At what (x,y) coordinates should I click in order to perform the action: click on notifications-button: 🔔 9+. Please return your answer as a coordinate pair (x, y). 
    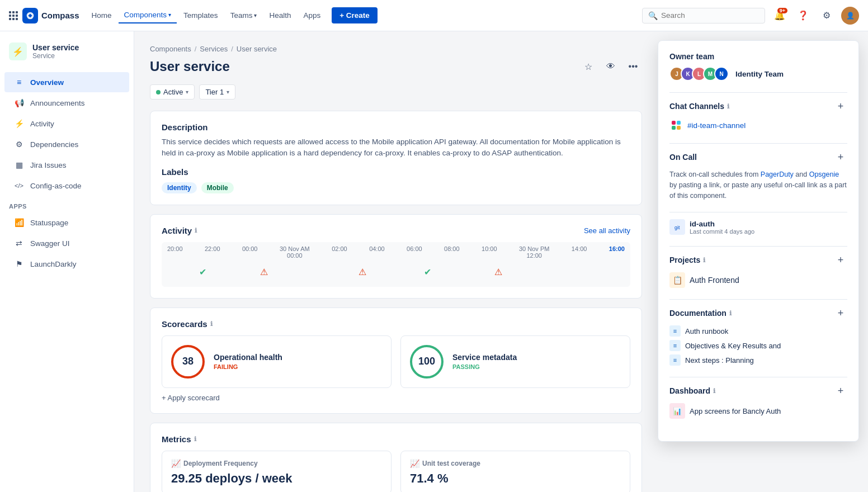
    Looking at the image, I should click on (780, 16).